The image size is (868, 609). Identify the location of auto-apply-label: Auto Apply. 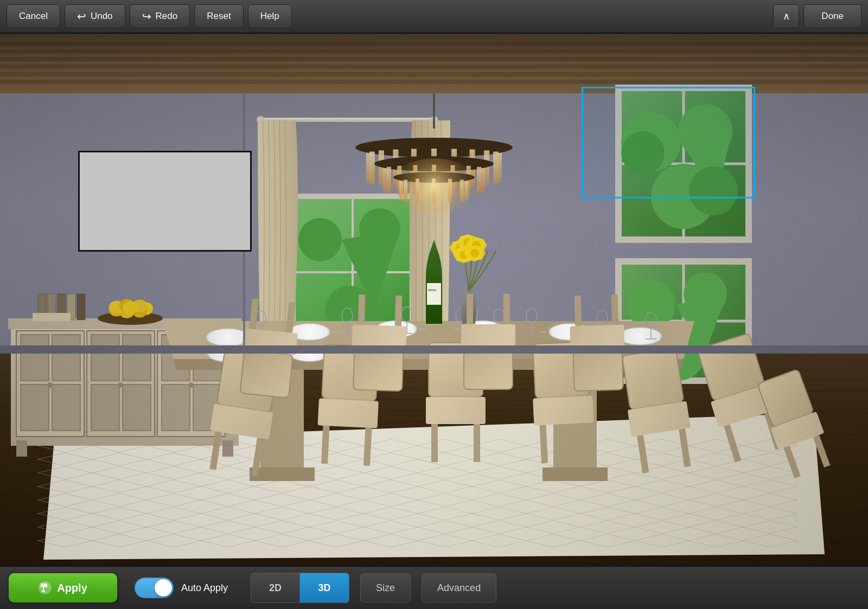
(205, 588).